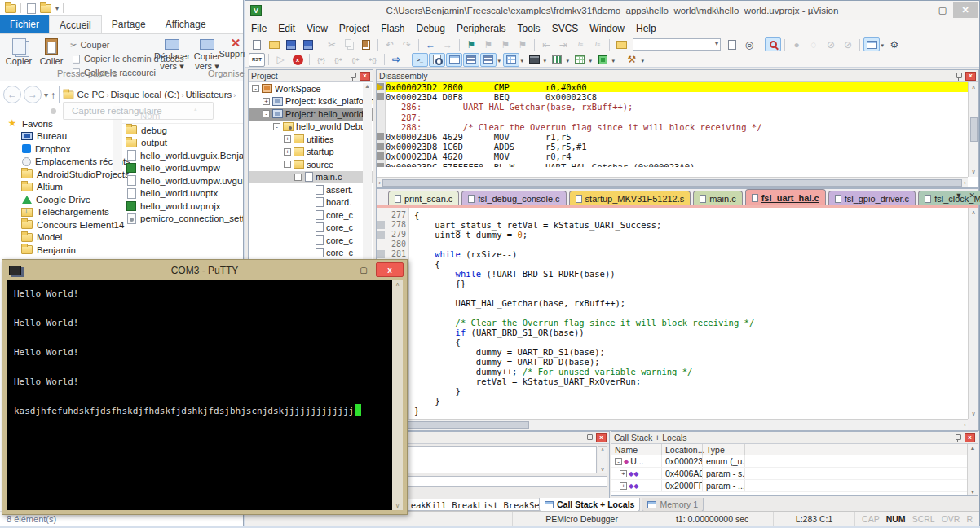 The height and width of the screenshot is (528, 980). Describe the element at coordinates (338, 60) in the screenshot. I see `step-over-icon: {}+` at that location.